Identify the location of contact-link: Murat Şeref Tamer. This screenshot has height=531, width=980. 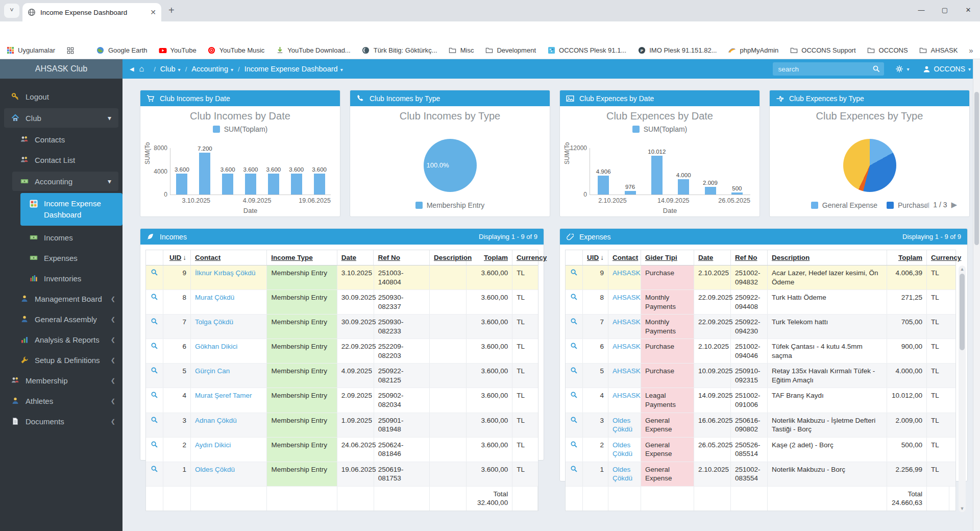
(229, 400).